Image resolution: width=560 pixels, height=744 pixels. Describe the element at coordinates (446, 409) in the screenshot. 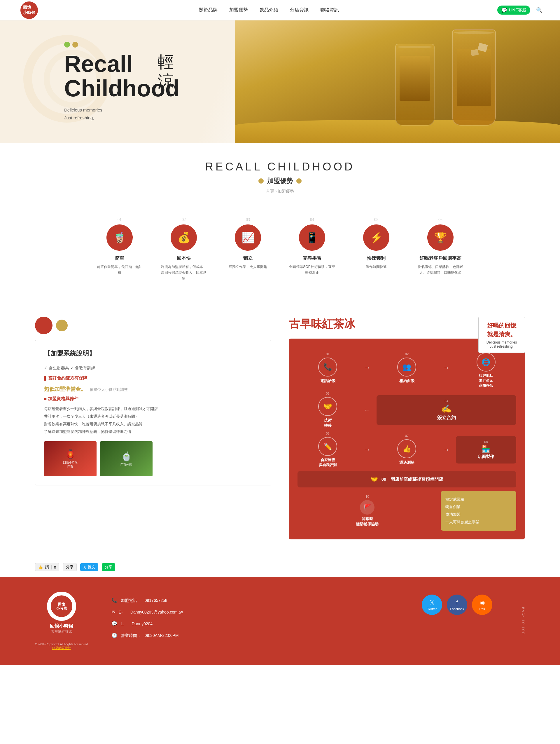

I see `process-icon-4: ✍️` at that location.